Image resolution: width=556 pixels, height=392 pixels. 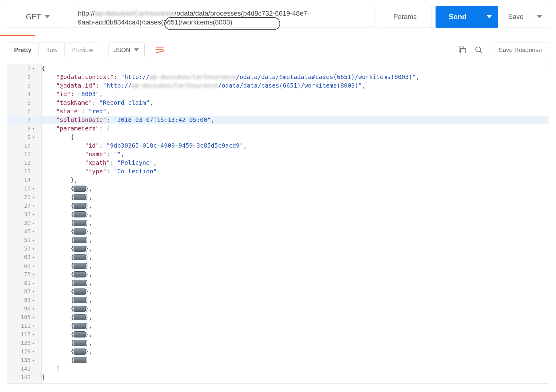 What do you see at coordinates (20, 223) in the screenshot?
I see `line-number: 39` at bounding box center [20, 223].